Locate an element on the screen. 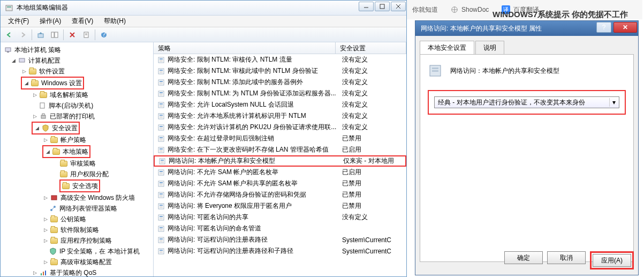 The height and width of the screenshot is (277, 644). tree-security-options: 安全选项 is located at coordinates (80, 186).